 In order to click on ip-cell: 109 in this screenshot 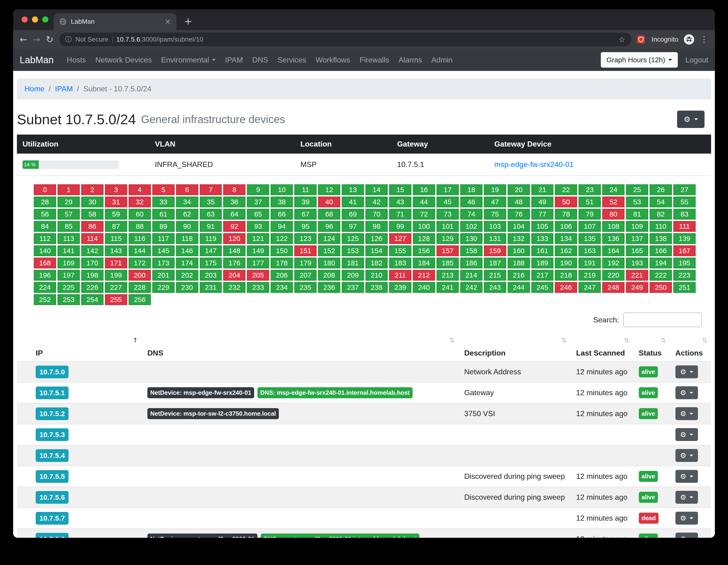, I will do `click(637, 226)`.